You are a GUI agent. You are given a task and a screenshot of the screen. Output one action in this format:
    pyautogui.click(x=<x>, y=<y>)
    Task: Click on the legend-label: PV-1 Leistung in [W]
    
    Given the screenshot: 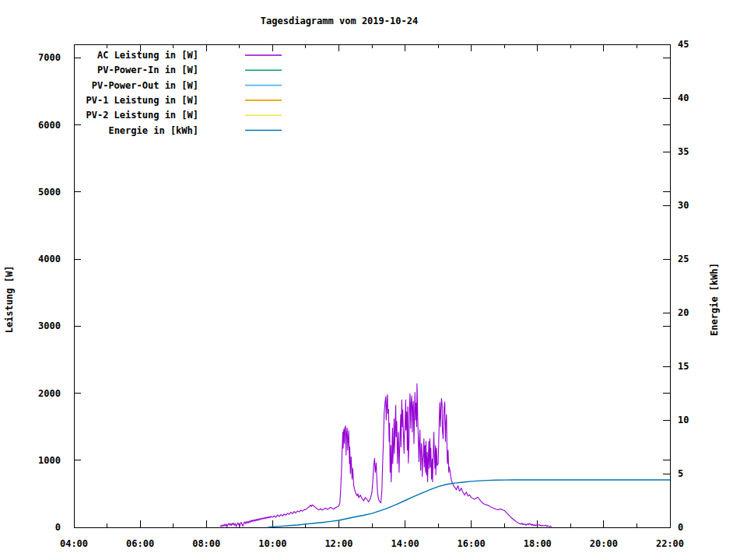 What is the action you would take?
    pyautogui.click(x=143, y=100)
    